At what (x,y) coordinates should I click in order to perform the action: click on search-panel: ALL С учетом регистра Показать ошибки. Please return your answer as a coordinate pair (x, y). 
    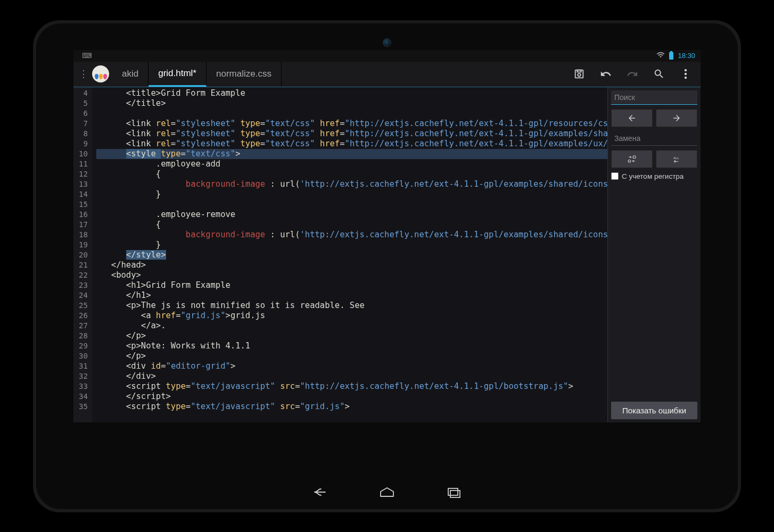
    Looking at the image, I should click on (654, 255).